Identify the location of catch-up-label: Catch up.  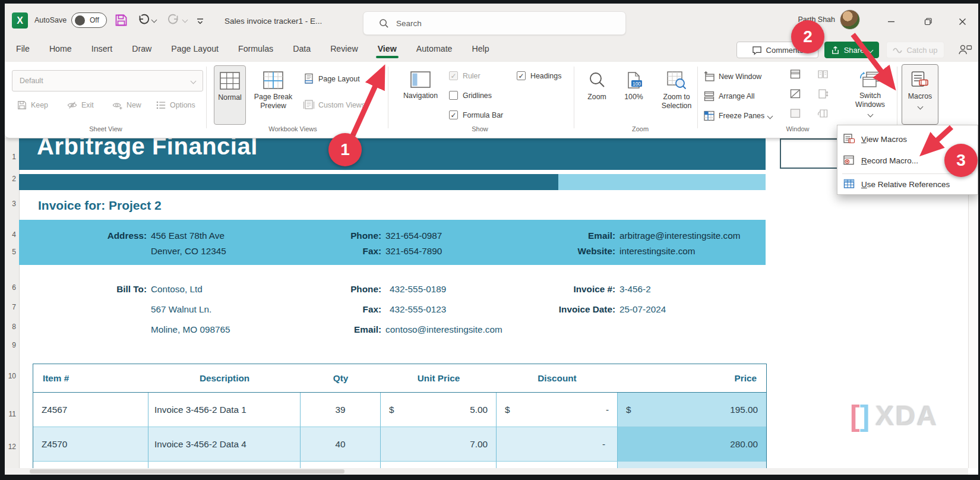
(922, 50).